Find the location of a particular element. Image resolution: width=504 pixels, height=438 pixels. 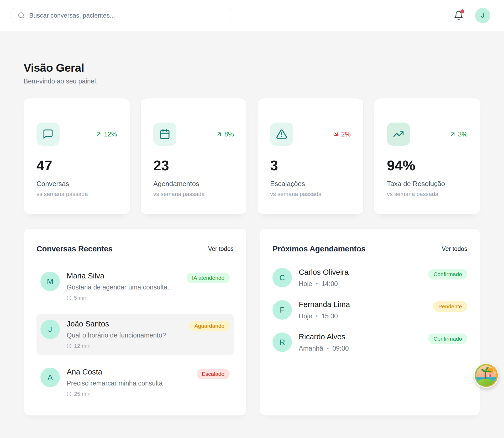

stat-label: Taxa de Resolução is located at coordinates (427, 184).